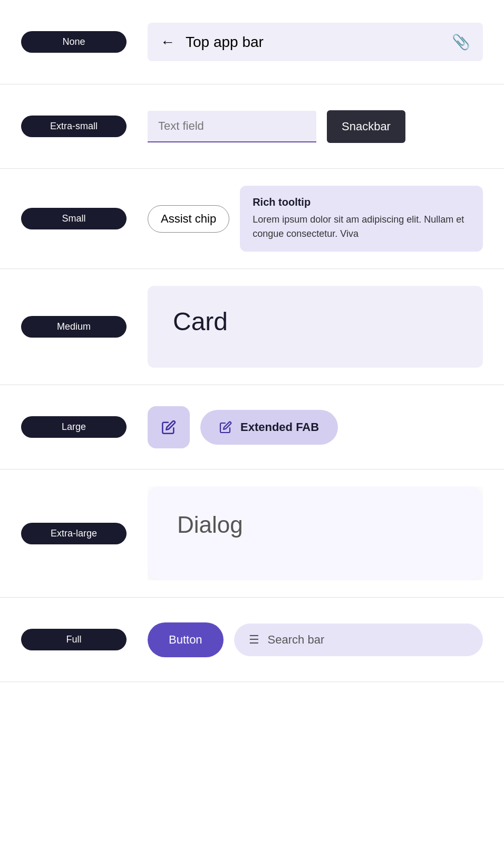  Describe the element at coordinates (315, 218) in the screenshot. I see `small-content: Assist chip Rich tooltip Lorem ipsum dol…` at that location.